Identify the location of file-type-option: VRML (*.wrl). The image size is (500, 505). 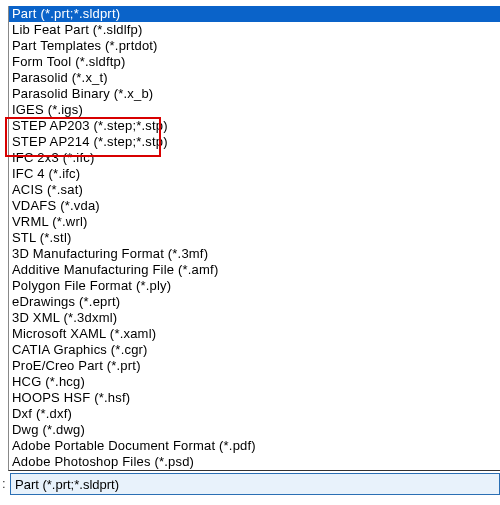
(254, 222).